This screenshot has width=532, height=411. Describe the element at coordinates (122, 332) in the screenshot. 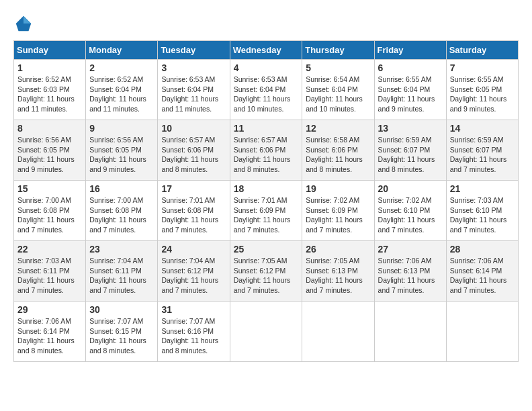

I see `calendar-day-cell: 30 Sunrise: 7:07 AM Sunset: 6:15 PM Dayl…` at that location.